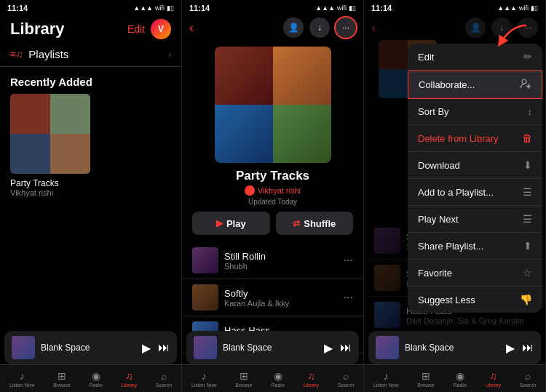  Describe the element at coordinates (320, 28) in the screenshot. I see `download-button: ↓` at that location.